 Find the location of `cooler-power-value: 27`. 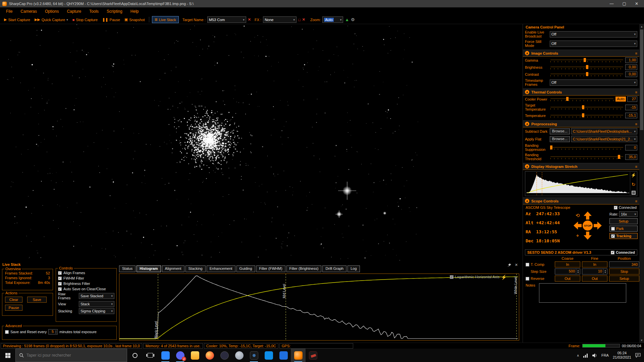

cooler-power-value: 27 is located at coordinates (632, 99).